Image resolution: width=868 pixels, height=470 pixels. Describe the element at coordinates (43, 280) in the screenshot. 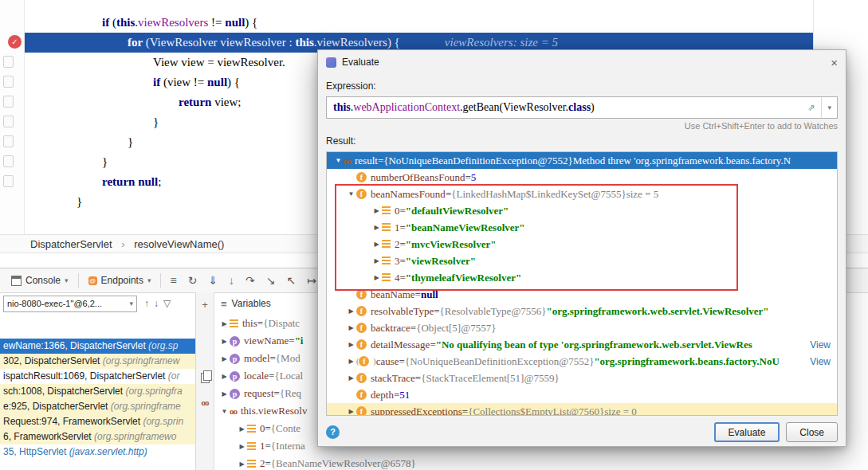

I see `tab-console-label: Console` at that location.